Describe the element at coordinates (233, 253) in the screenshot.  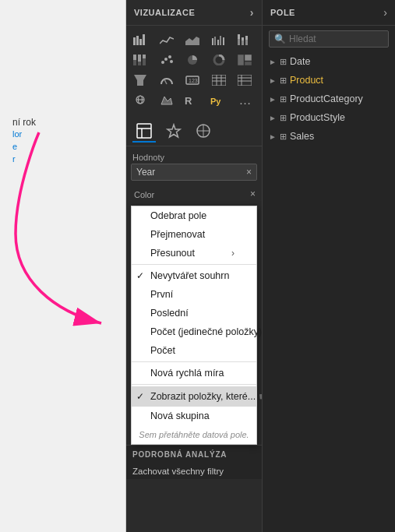
I see `submenu-arrow-icon: ›` at that location.